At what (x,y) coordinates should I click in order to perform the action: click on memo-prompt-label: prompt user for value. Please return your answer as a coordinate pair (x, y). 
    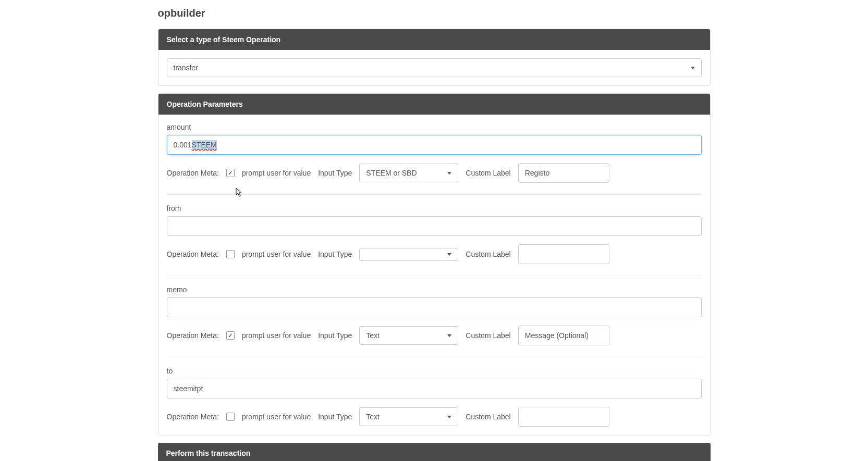
    Looking at the image, I should click on (276, 335).